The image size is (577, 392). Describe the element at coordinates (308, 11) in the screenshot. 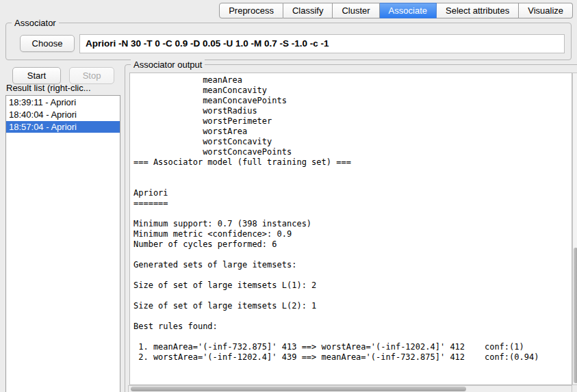

I see `tab-classify: Classify` at that location.